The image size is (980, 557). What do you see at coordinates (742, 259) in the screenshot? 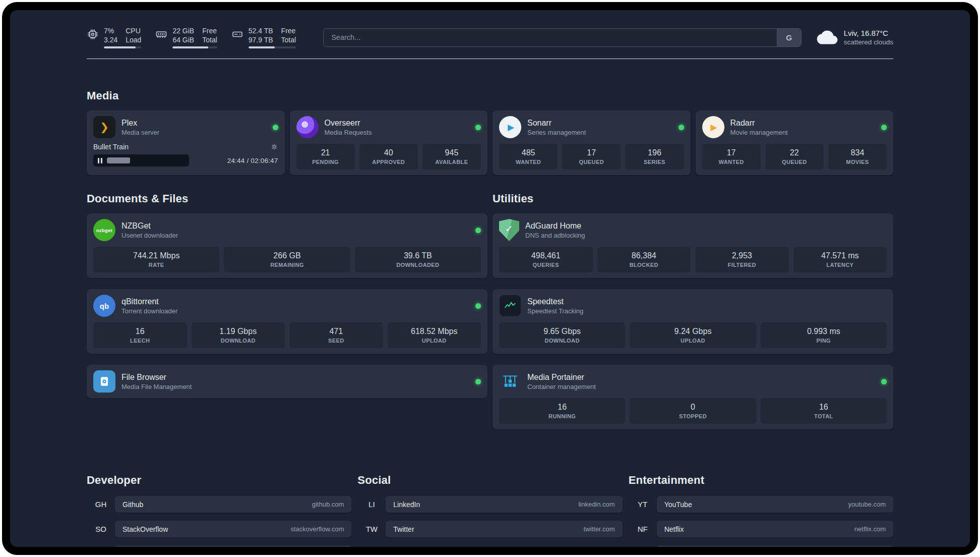
I see `stat-tile: 2,953 FILTERED` at bounding box center [742, 259].